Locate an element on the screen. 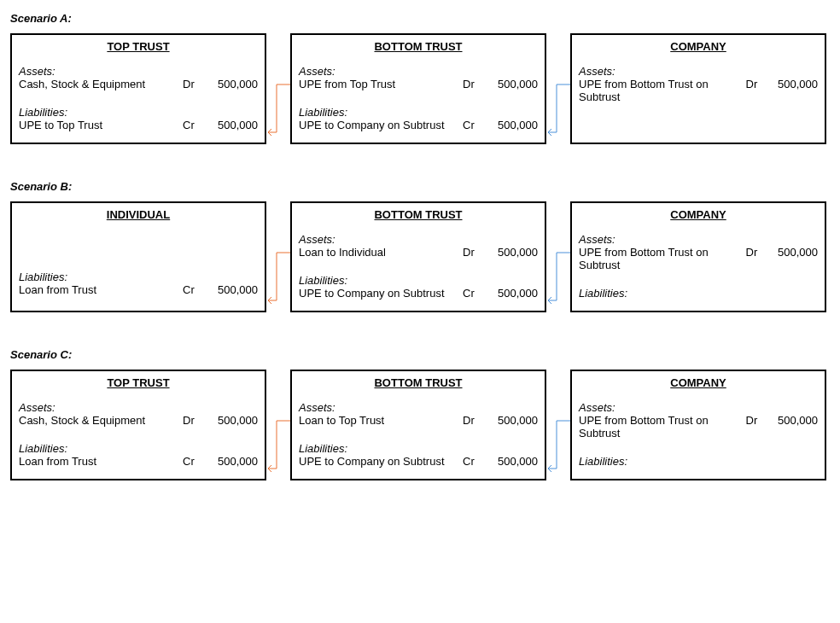 Image resolution: width=840 pixels, height=623 pixels. scenario-b-label: Scenario B: is located at coordinates (420, 186).